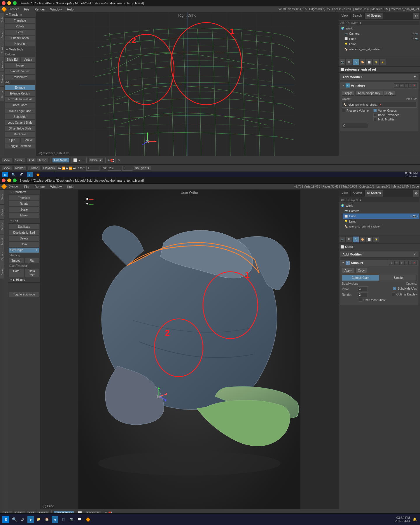 The image size is (420, 525). What do you see at coordinates (16, 261) in the screenshot?
I see `smooth-btn: Smooth` at bounding box center [16, 261].